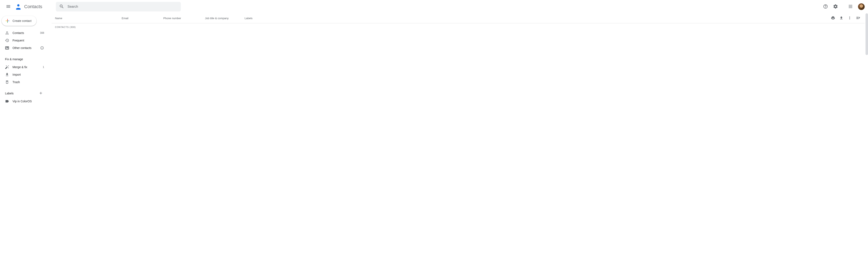 Image resolution: width=868 pixels, height=259 pixels. Describe the element at coordinates (850, 18) in the screenshot. I see `more-vert-icon` at that location.